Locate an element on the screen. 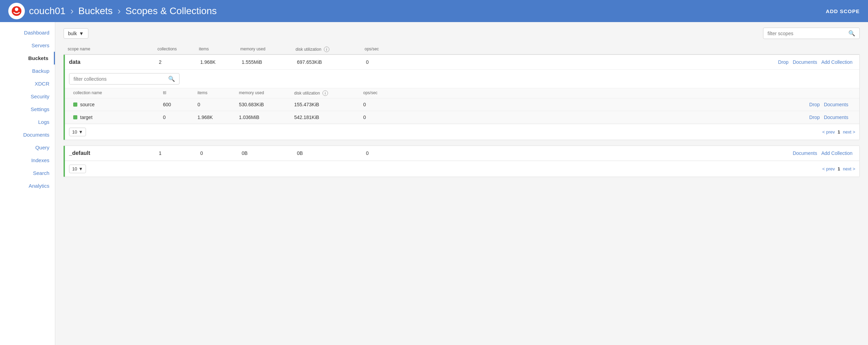 The width and height of the screenshot is (868, 345). pagination-nav-data: < prev 1 next > is located at coordinates (839, 132).